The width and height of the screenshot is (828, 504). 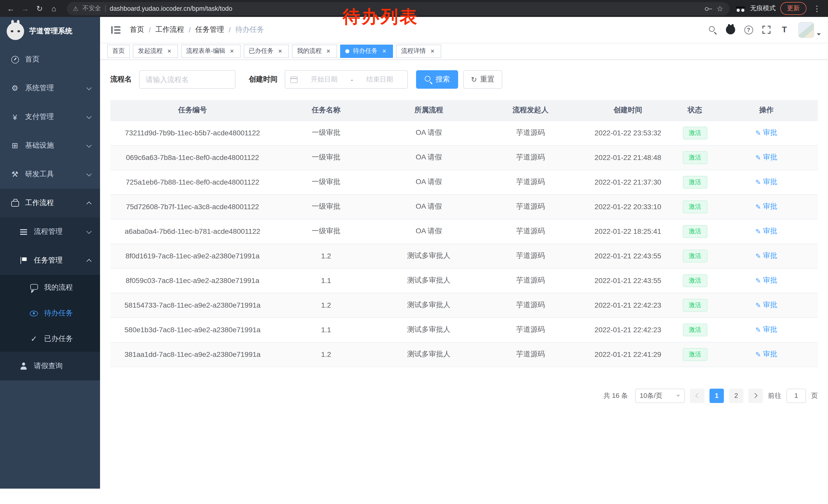 I want to click on task-id: 58154733-7ac8-11ec-a9e2-a2380e71991a, so click(x=193, y=305).